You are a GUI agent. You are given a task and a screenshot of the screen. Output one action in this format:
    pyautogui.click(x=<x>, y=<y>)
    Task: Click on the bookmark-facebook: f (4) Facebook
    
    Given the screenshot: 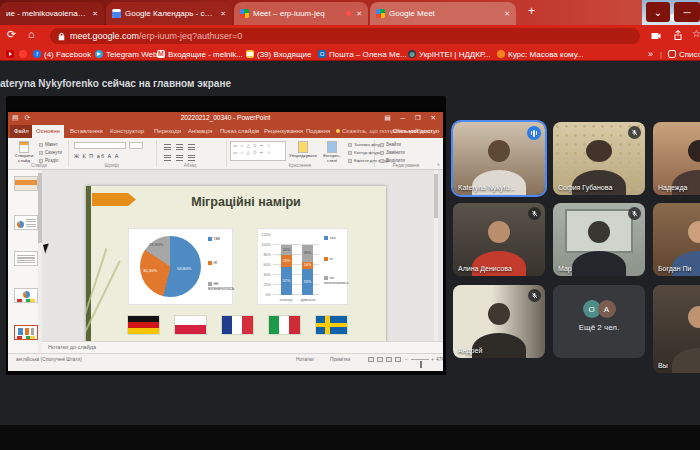 What is the action you would take?
    pyautogui.click(x=62, y=54)
    